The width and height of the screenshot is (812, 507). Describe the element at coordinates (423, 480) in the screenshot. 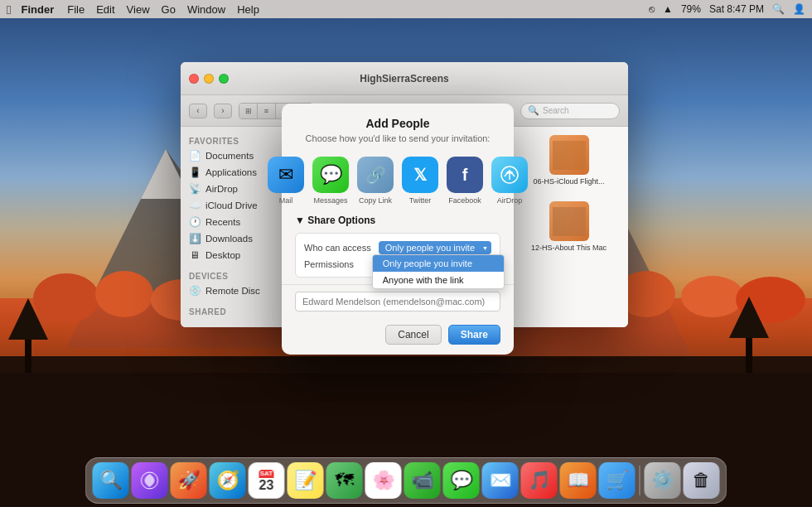

I see `dock-facetime: 📹` at that location.